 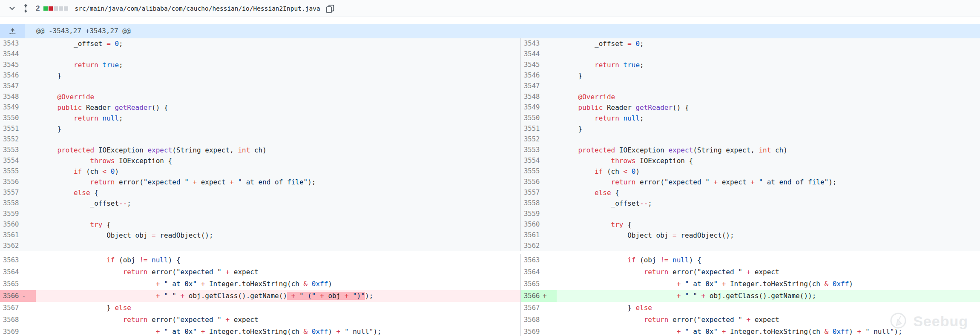 What do you see at coordinates (750, 129) in the screenshot?
I see `diff-row: 3551 }` at bounding box center [750, 129].